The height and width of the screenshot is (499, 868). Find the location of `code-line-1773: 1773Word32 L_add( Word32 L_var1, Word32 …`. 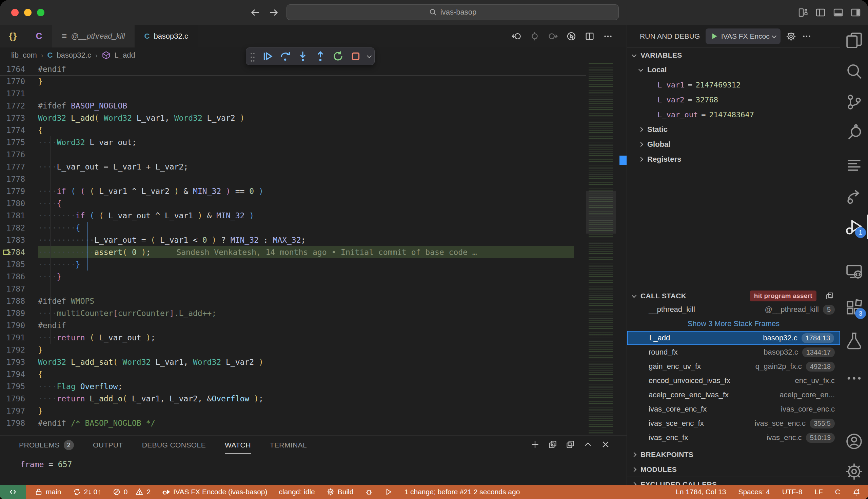

code-line-1773: 1773Word32 L_add( Word32 L_var1, Word32 … is located at coordinates (293, 118).